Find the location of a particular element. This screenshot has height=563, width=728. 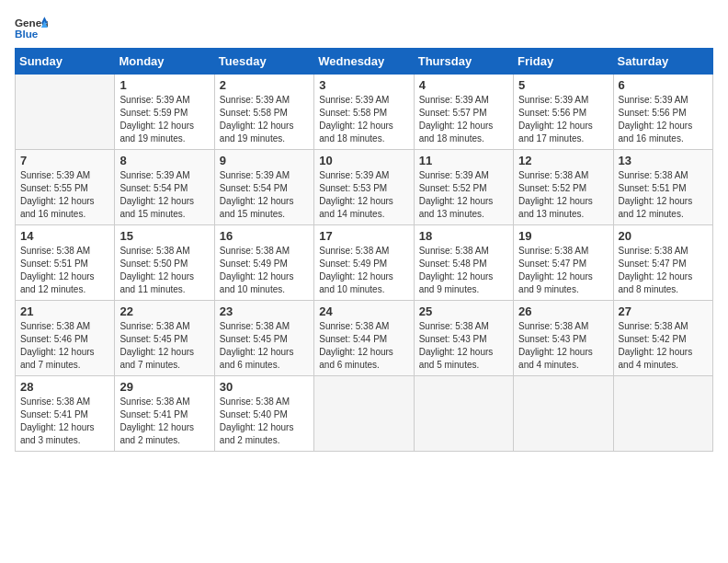

day-cell: 1Sunrise: 5:39 AM Sunset: 5:59 PM Daylig… is located at coordinates (165, 112).